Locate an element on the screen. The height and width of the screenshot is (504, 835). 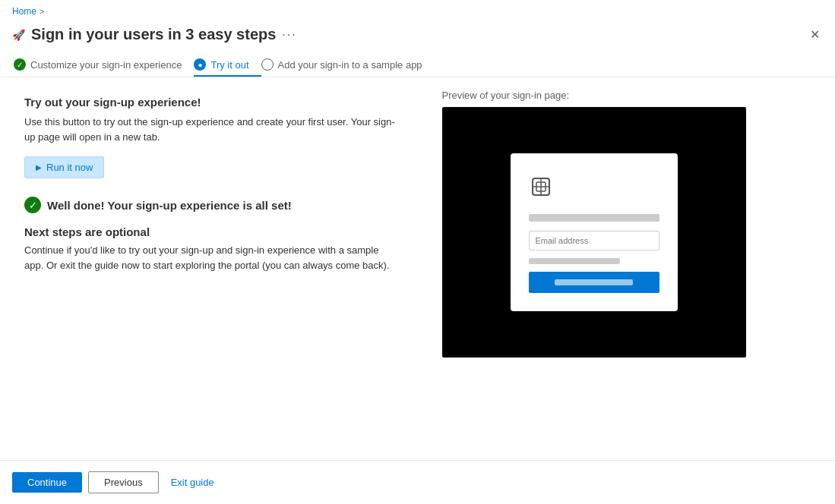
card-name-bar is located at coordinates (594, 218).